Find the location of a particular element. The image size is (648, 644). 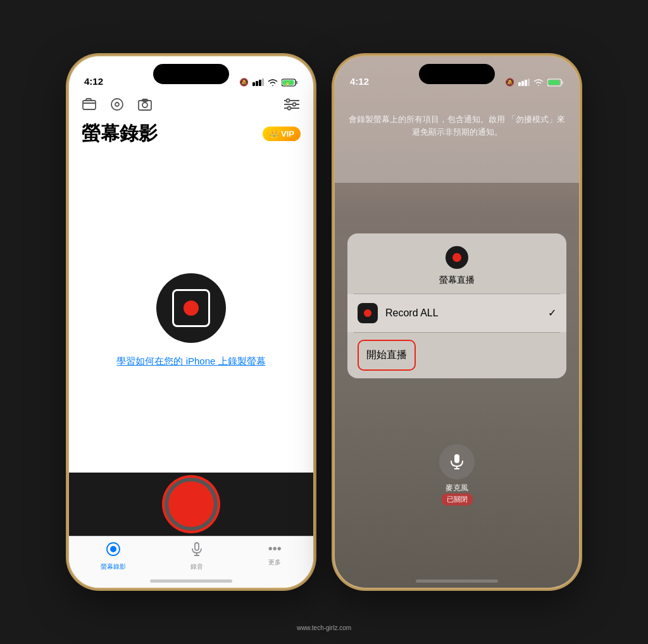

mic-label: 麥克風 is located at coordinates (457, 488).